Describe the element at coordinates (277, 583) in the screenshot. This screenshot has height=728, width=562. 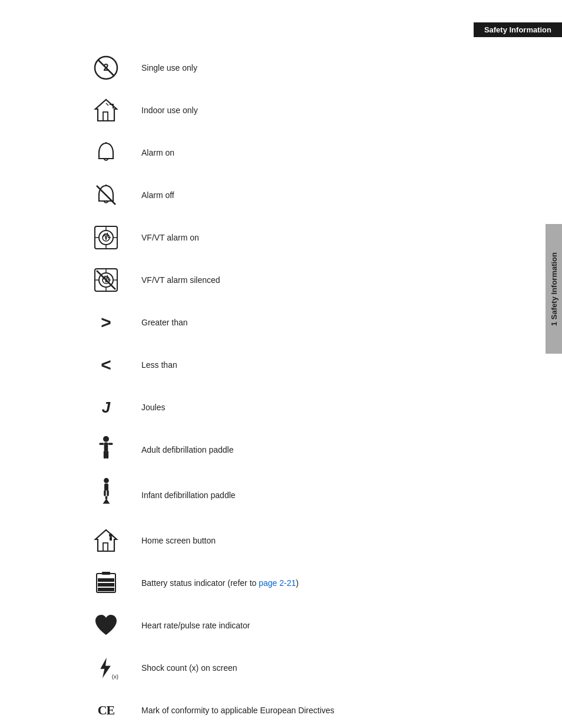
I see `battery-link: page 2-21` at that location.